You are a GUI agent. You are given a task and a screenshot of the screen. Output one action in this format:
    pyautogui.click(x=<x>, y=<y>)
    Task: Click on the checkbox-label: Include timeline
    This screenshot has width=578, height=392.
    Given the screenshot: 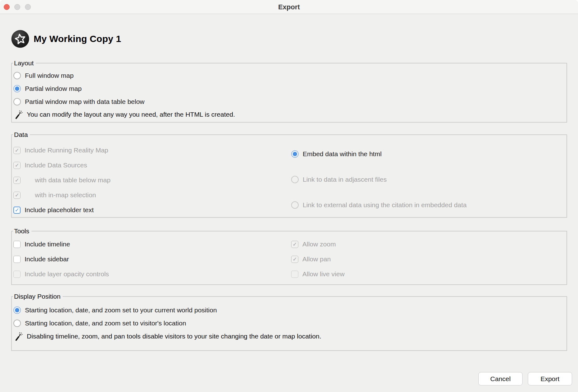 What is the action you would take?
    pyautogui.click(x=47, y=244)
    